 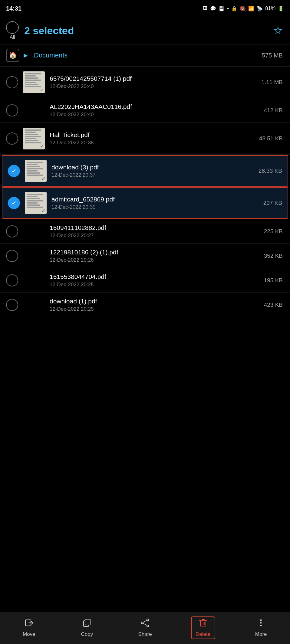 What do you see at coordinates (145, 232) in the screenshot?
I see `list-item: 1609411102882.pdf 12-Dec-2022 20:27 225 …` at bounding box center [145, 232].